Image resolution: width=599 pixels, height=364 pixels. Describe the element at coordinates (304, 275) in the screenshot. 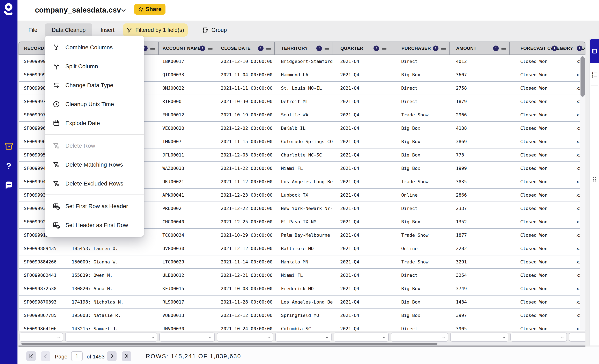

I see `table-cell: Miami FL` at that location.